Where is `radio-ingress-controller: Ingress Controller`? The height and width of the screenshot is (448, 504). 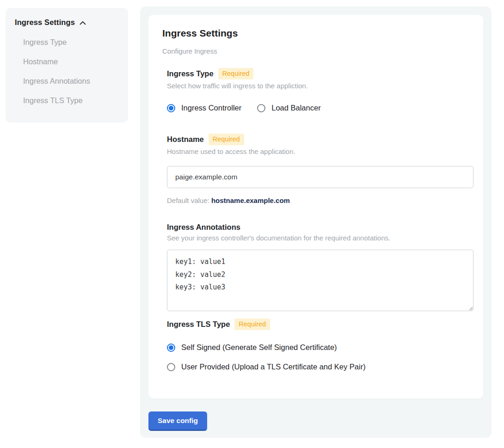 radio-ingress-controller: Ingress Controller is located at coordinates (204, 108).